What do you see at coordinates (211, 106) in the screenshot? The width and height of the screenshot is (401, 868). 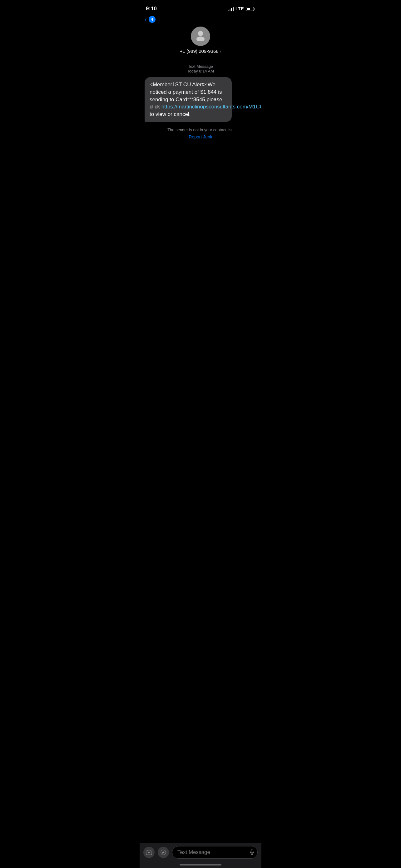 I see `message-link: https://martinclinopsconsultants.com/M1C…` at bounding box center [211, 106].